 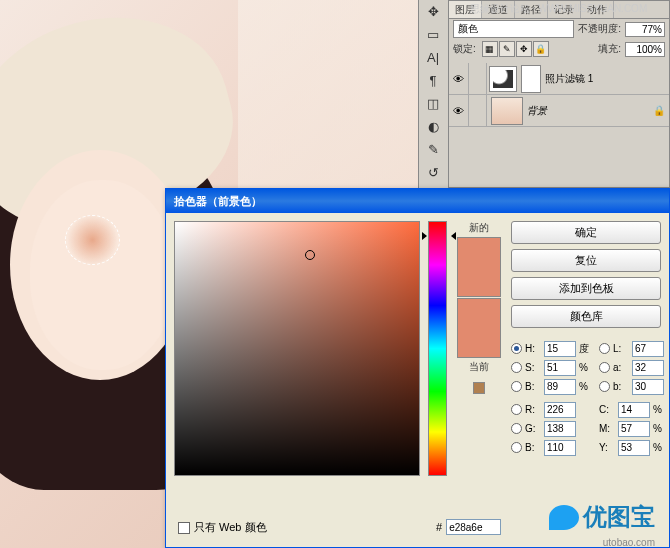 What do you see at coordinates (102, 275) in the screenshot?
I see `photo-face` at bounding box center [102, 275].